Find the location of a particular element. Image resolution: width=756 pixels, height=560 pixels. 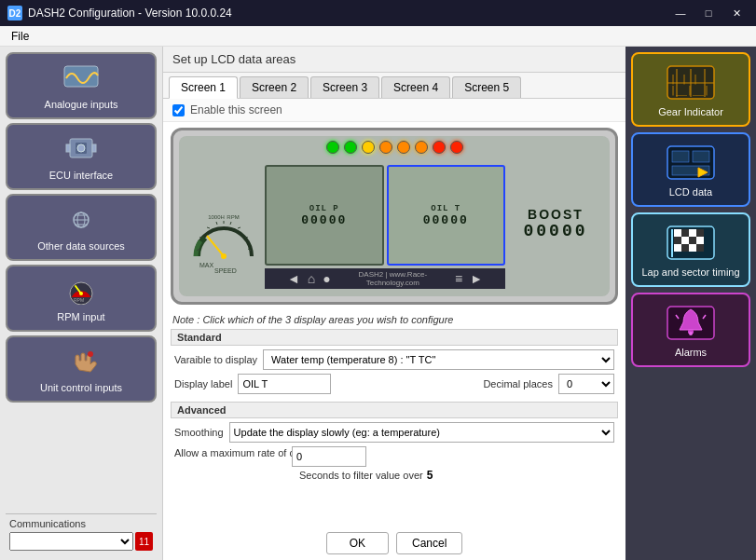

lcd-center: OIL P 00000 OIL T 00000 ◄ ⌂ is located at coordinates (385, 224).